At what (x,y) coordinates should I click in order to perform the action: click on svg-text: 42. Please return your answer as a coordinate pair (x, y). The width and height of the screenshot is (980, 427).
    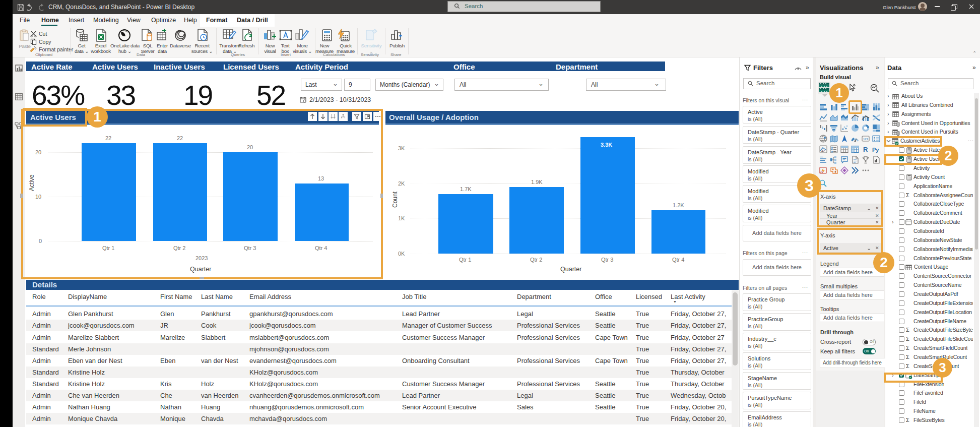
    Looking at the image, I should click on (823, 151).